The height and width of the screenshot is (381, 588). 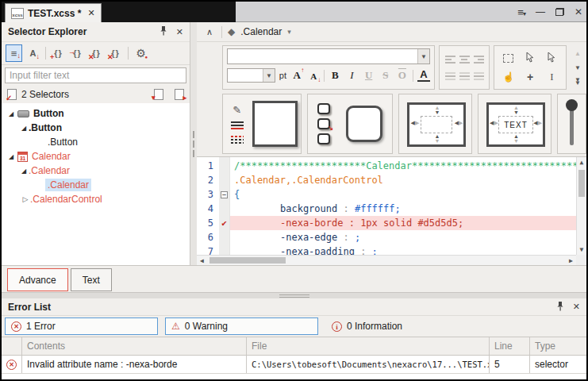 I want to click on vertical-scroll-thumb, so click(x=582, y=183).